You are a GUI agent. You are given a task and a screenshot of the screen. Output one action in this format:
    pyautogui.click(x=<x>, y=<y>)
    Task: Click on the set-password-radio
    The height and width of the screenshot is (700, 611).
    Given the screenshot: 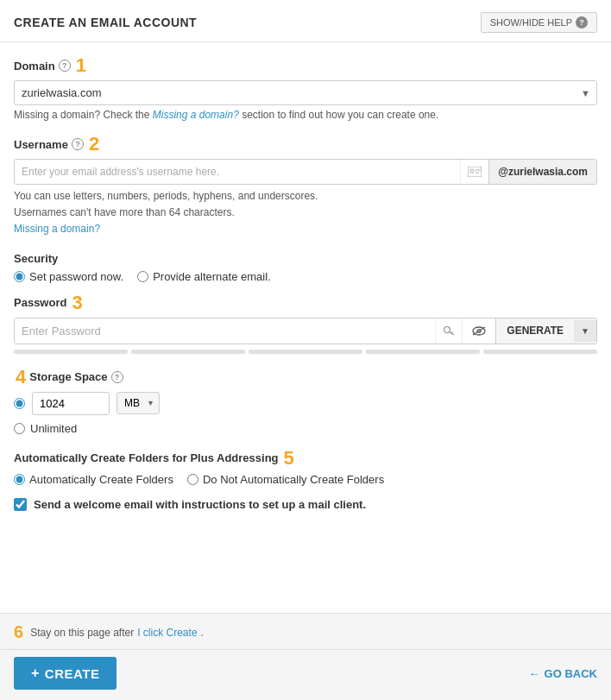 What is the action you would take?
    pyautogui.click(x=19, y=276)
    